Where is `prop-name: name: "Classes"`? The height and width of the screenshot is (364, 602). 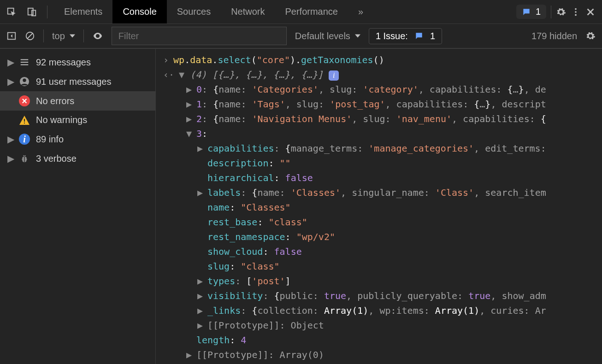 prop-name: name: "Classes" is located at coordinates (383, 207).